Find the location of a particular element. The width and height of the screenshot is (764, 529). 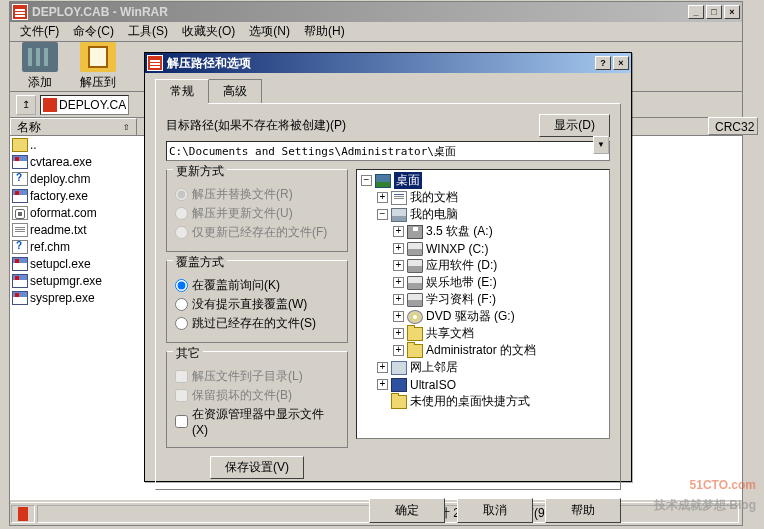

ok-button: 确定 is located at coordinates (407, 510).